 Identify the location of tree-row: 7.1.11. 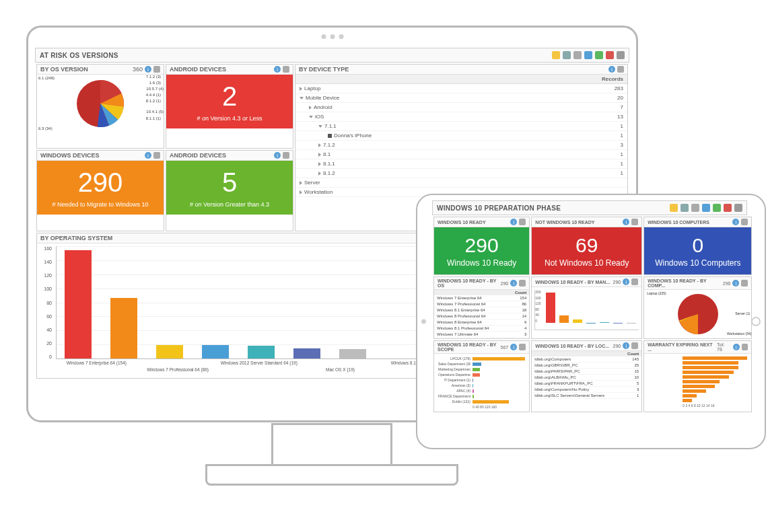
(462, 126).